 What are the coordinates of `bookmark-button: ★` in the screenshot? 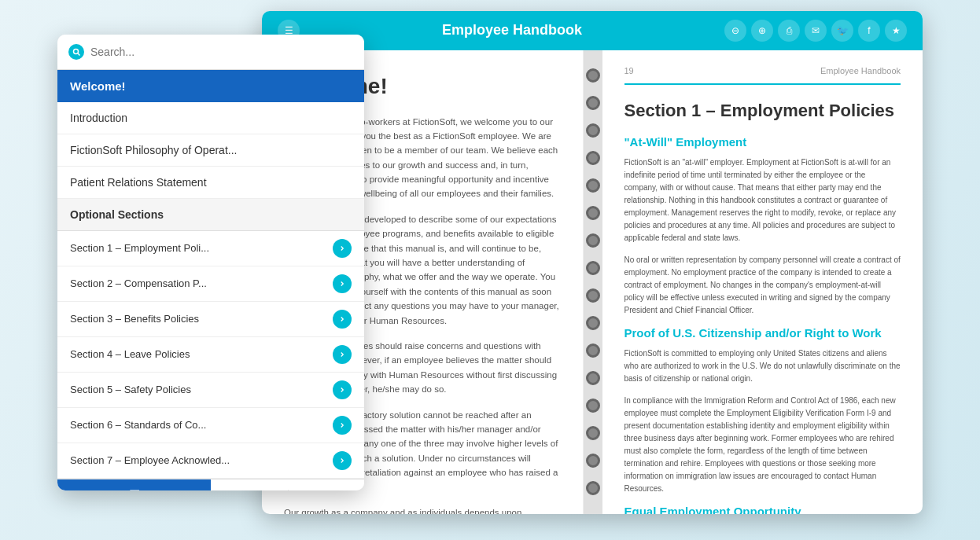 It's located at (896, 31).